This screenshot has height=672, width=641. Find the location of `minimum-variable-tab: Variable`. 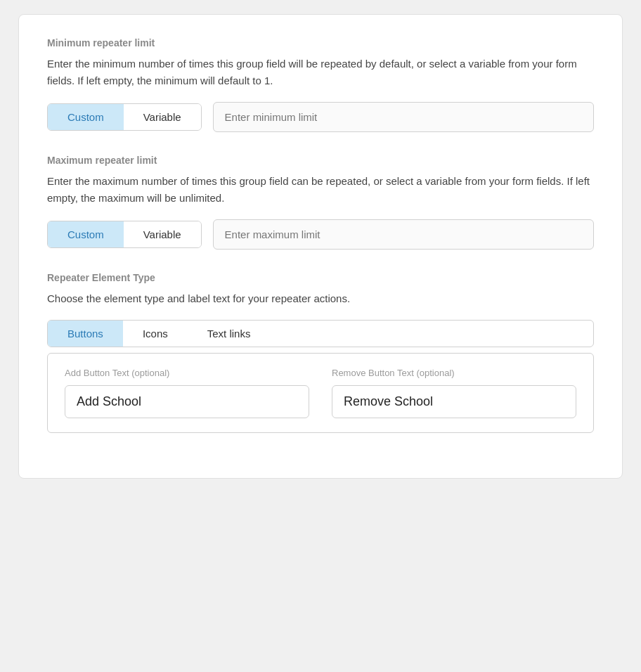

minimum-variable-tab: Variable is located at coordinates (162, 117).